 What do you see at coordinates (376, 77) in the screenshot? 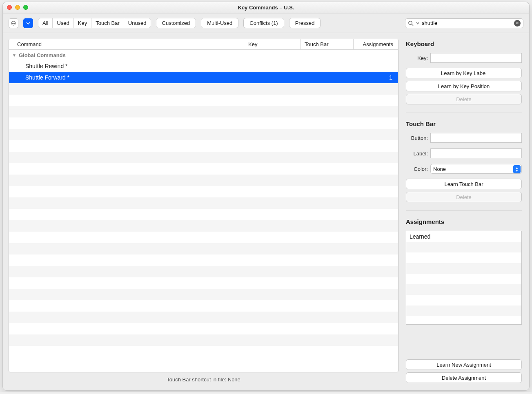
I see `cell-assign: 1` at bounding box center [376, 77].